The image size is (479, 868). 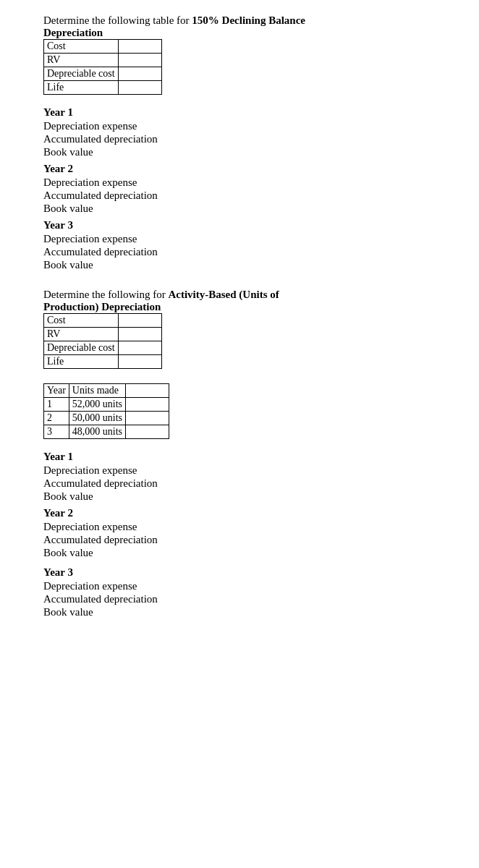 What do you see at coordinates (240, 599) in the screenshot?
I see `s2-year3-accumulated-depreciation: Accumulated depreciation` at bounding box center [240, 599].